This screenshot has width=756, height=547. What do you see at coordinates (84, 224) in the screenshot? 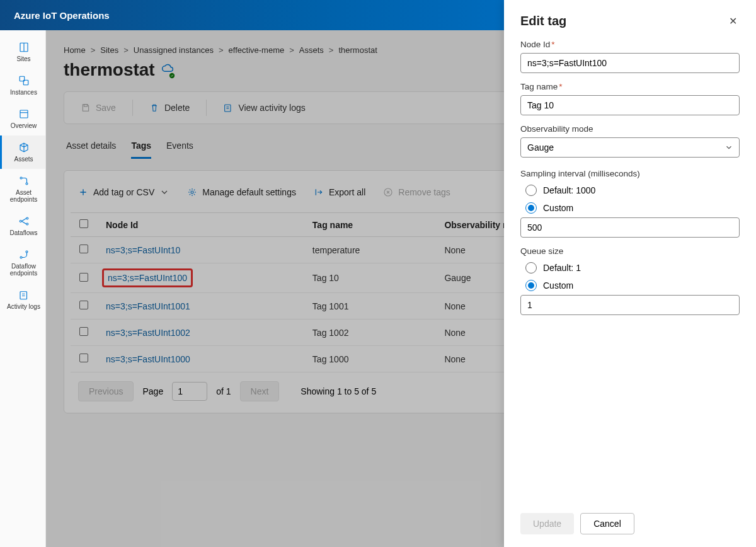
I see `select-all-checkbox` at bounding box center [84, 224].